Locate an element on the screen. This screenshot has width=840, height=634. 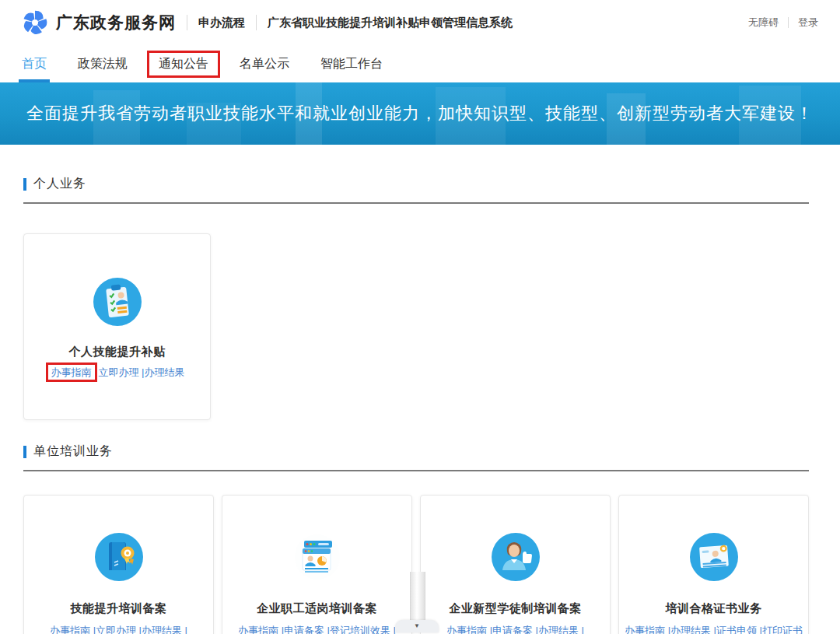
card-title: 个人技能提升补贴 is located at coordinates (117, 352).